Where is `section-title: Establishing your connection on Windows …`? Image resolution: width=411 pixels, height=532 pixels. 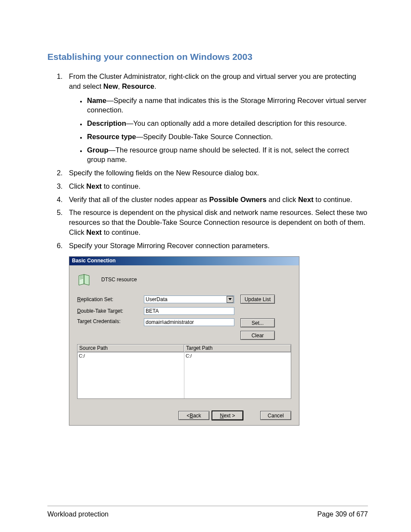 section-title: Establishing your connection on Windows … is located at coordinates (208, 57).